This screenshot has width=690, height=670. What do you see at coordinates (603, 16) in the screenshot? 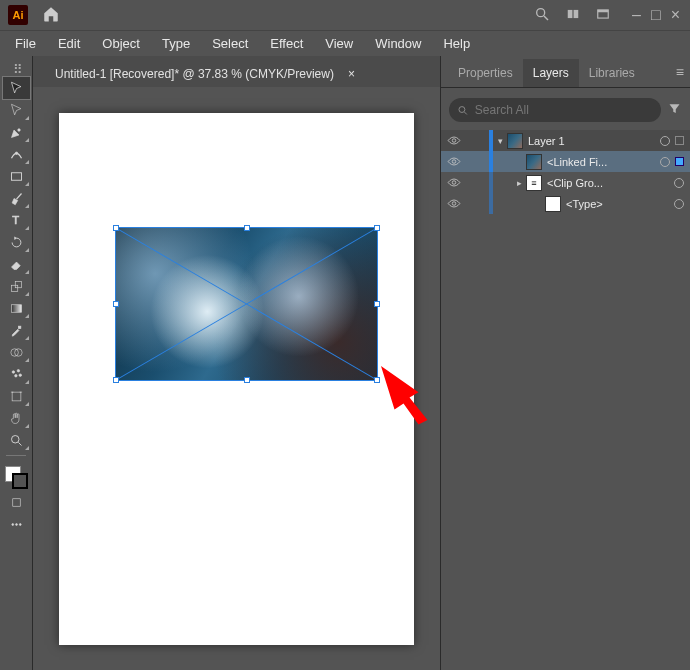
I see `screen-mode-icon` at bounding box center [603, 16].